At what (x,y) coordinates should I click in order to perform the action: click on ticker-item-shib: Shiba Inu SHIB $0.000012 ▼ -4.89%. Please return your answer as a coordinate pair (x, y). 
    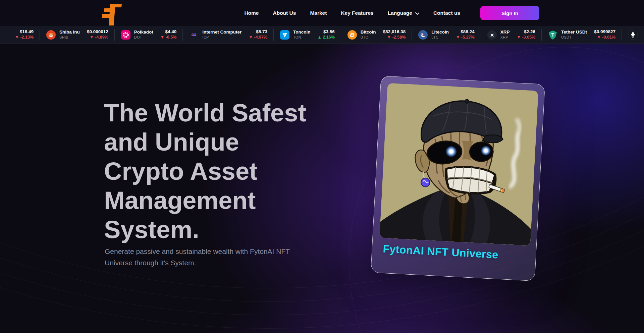
    Looking at the image, I should click on (77, 35).